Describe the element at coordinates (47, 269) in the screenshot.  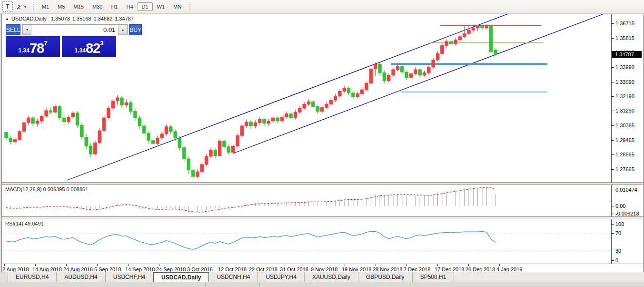
I see `date-axis-label: 14 Aug 2018` at that location.